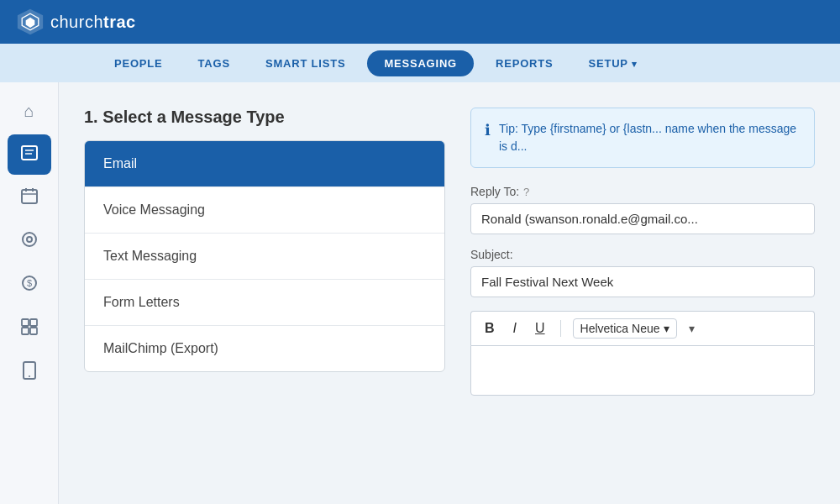 The height and width of the screenshot is (504, 840). Describe the element at coordinates (643, 272) in the screenshot. I see `subject-group: Subject:` at that location.